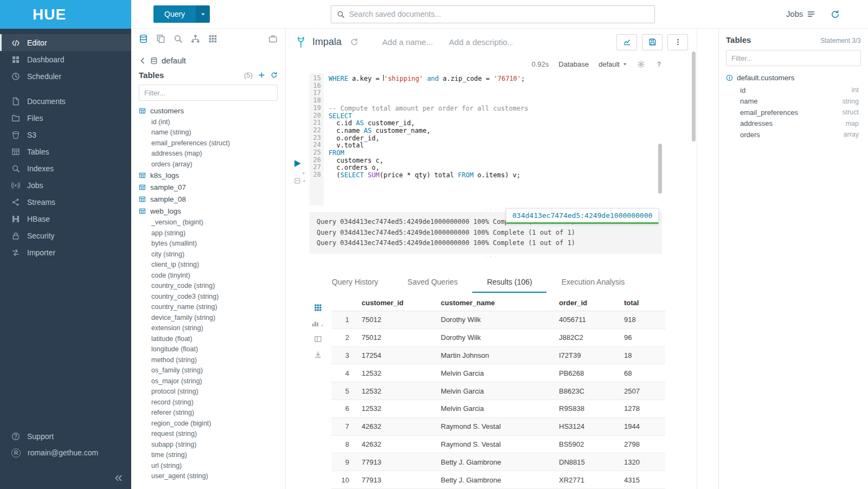 The image size is (868, 489). What do you see at coordinates (794, 78) in the screenshot?
I see `active-table: default.customers` at bounding box center [794, 78].